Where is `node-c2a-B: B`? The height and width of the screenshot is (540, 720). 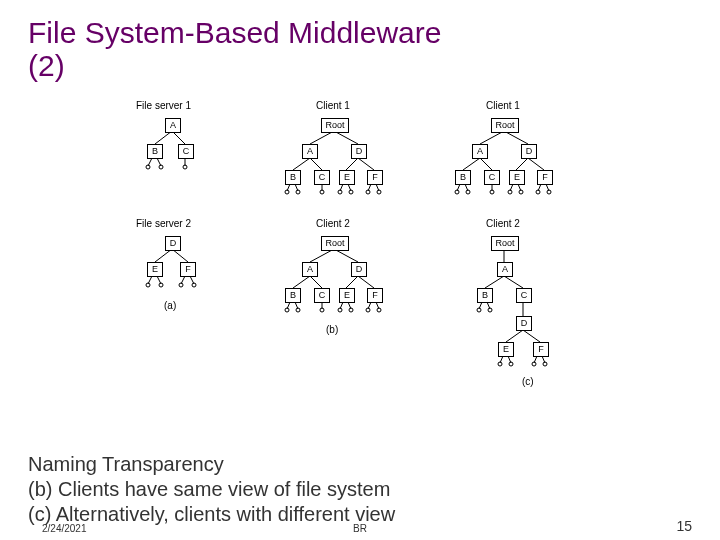
node-c2a-B: B is located at coordinates (293, 296).